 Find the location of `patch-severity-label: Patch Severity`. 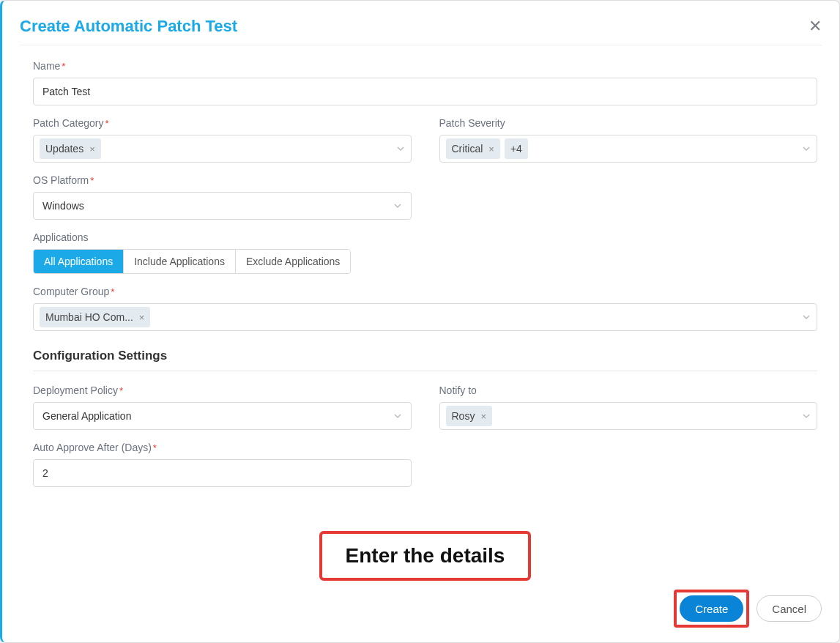

patch-severity-label: Patch Severity is located at coordinates (628, 123).